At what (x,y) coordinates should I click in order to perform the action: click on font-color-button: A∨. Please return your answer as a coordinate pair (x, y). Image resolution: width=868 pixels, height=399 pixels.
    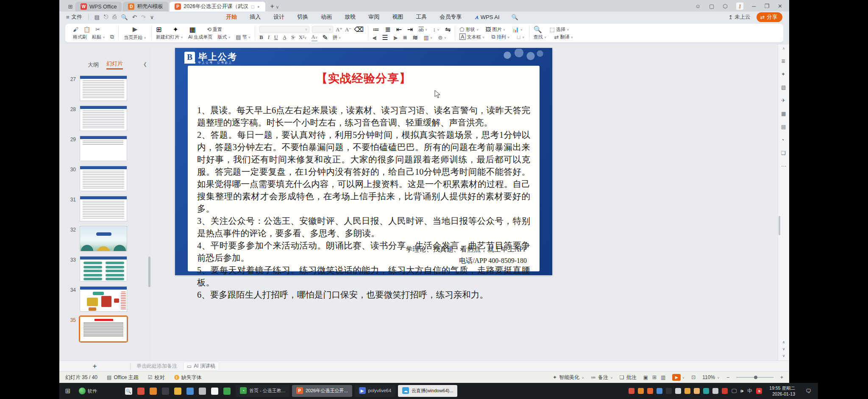
    Looking at the image, I should click on (314, 38).